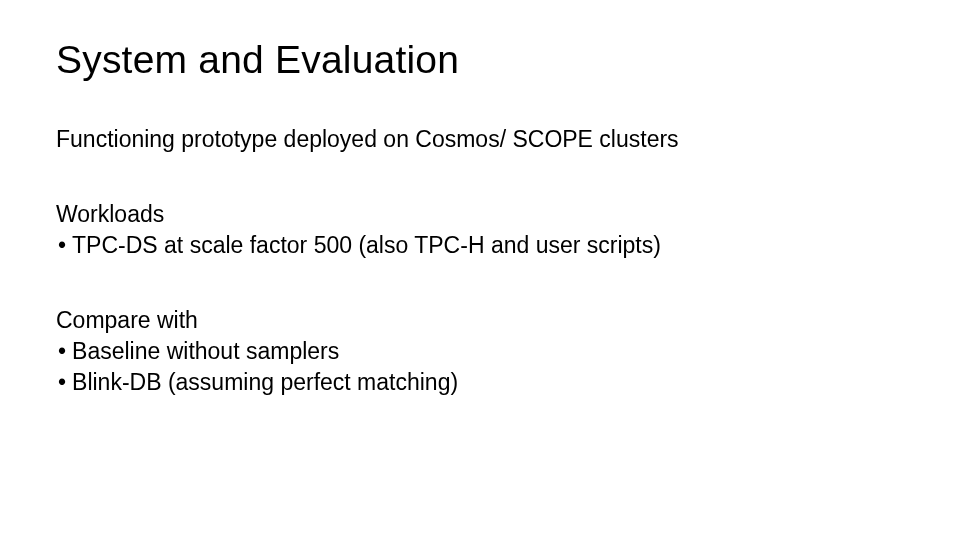 The height and width of the screenshot is (540, 960). Describe the element at coordinates (480, 246) in the screenshot. I see `workloads-bullet: • TPC-DS at scale factor 500 (also TPC-H…` at that location.